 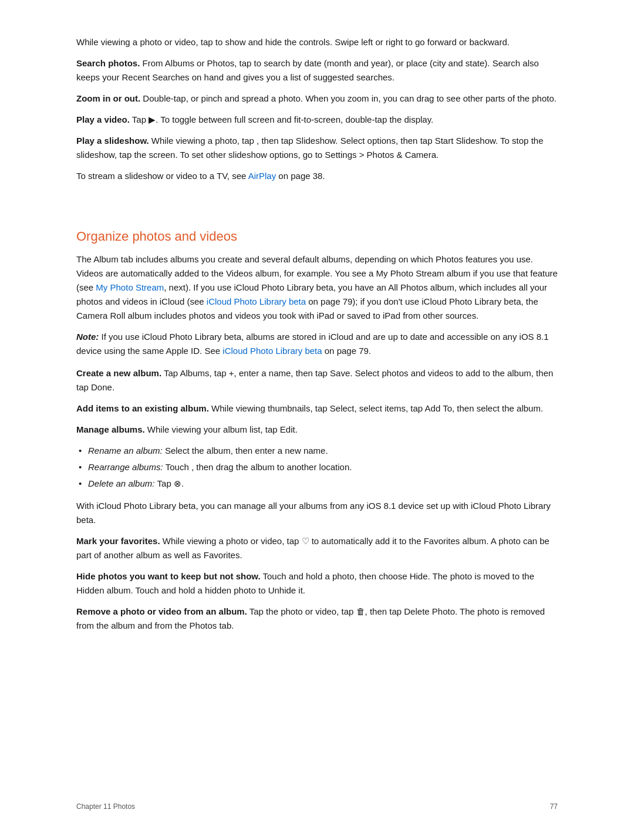 What do you see at coordinates (317, 199) in the screenshot?
I see `section-spacer` at bounding box center [317, 199].